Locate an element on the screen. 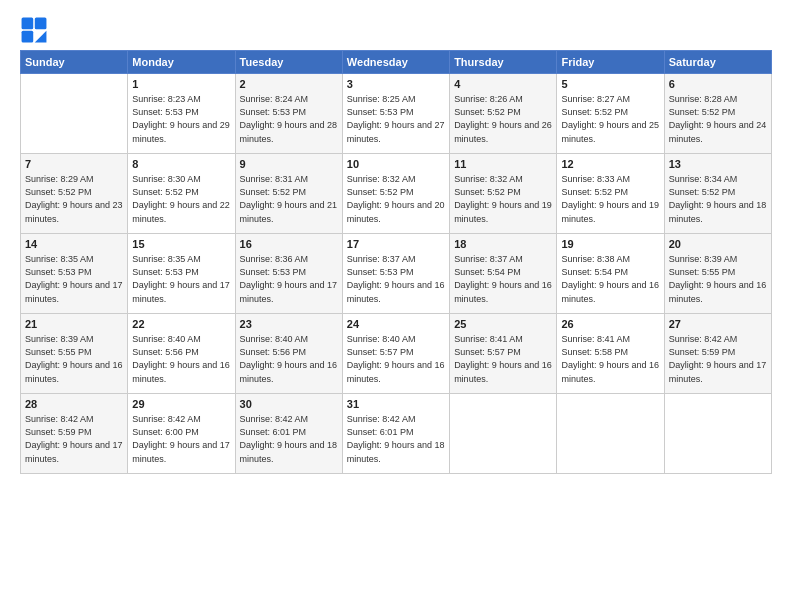 The height and width of the screenshot is (612, 792). weekday-header-friday: Friday is located at coordinates (610, 62).